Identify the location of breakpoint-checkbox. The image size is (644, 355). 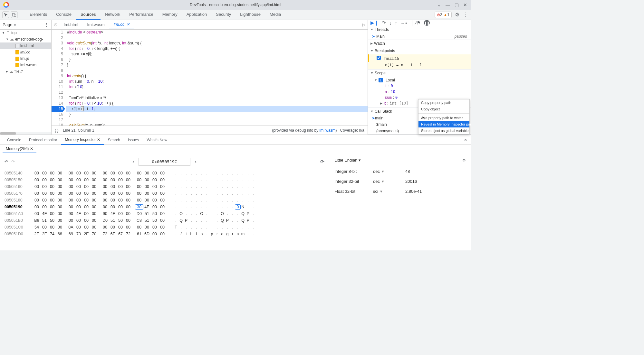
(379, 58).